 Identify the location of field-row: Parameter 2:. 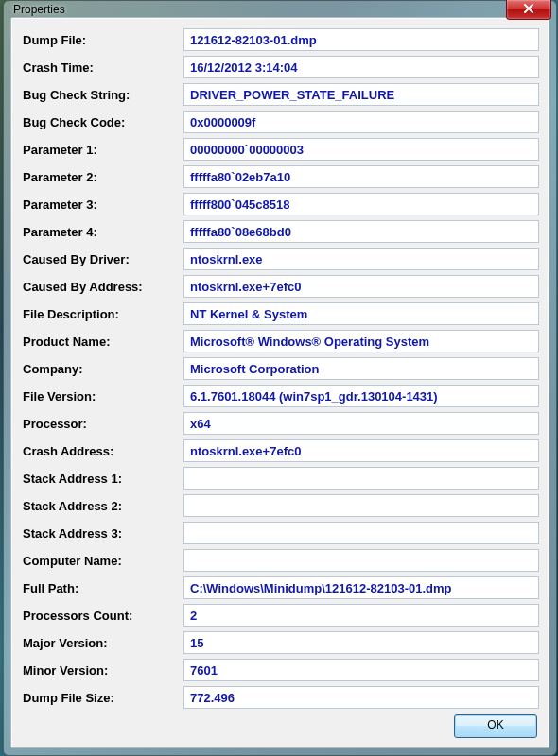
(280, 177).